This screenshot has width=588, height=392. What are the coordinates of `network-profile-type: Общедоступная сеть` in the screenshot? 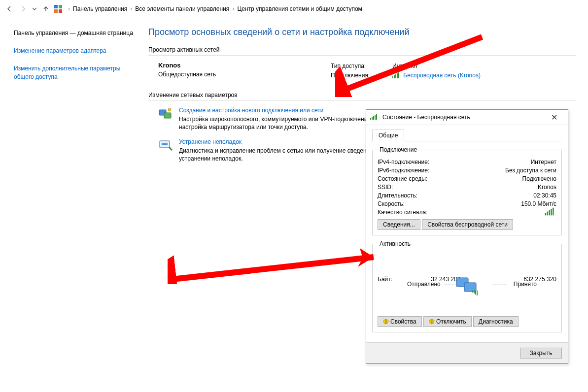 It's located at (244, 74).